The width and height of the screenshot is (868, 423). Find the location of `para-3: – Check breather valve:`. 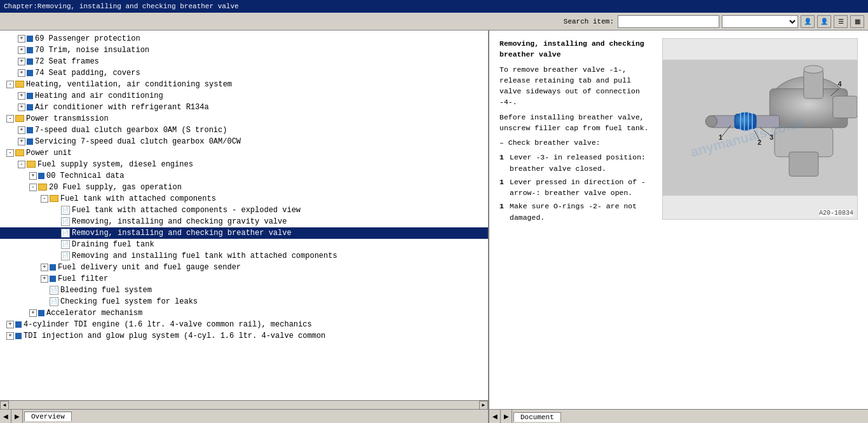

para-3: – Check breather valve: is located at coordinates (576, 142).